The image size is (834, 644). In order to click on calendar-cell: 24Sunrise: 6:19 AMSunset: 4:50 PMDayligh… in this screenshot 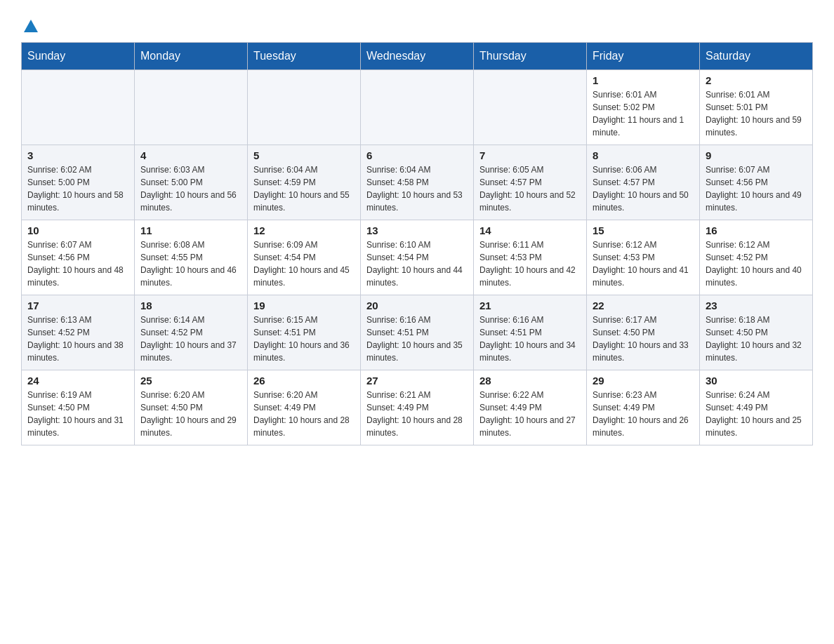, I will do `click(79, 408)`.